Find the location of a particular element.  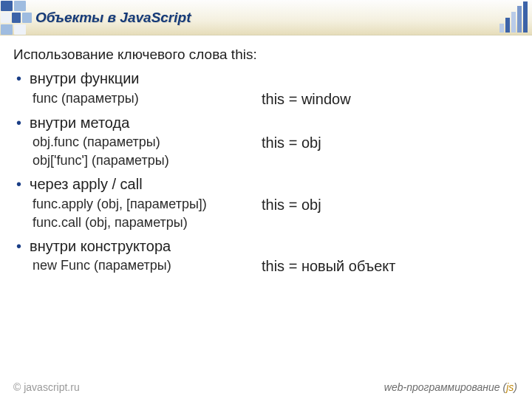

code-column: obj.func (параметры) obj['func'] (параме… is located at coordinates (147, 152).